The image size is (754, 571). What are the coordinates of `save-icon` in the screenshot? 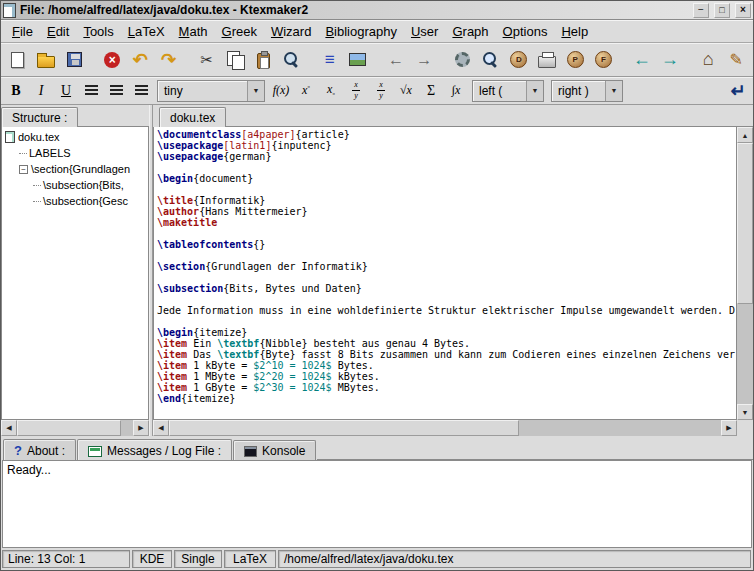 It's located at (74, 60).